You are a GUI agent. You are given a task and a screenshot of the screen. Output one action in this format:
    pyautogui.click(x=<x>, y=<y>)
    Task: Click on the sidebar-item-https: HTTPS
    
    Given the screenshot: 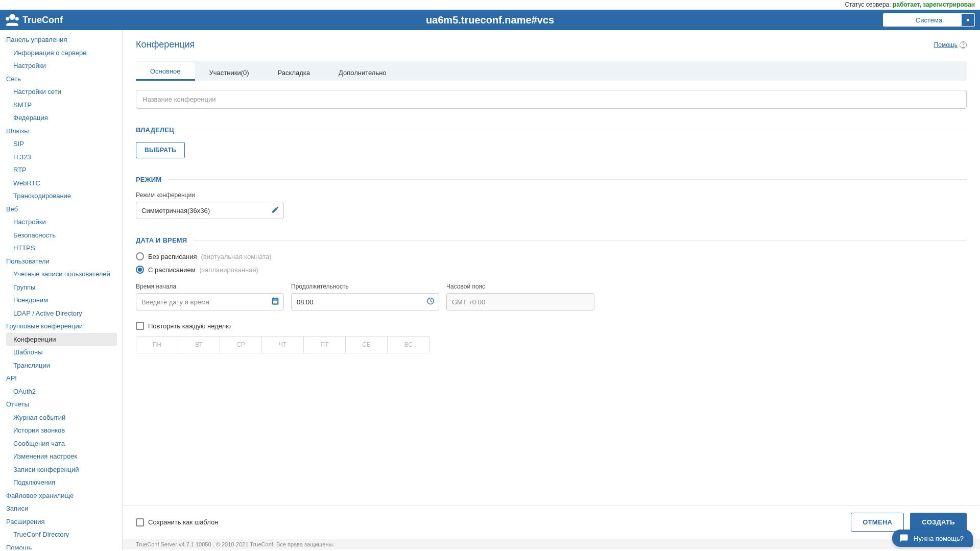 What is the action you would take?
    pyautogui.click(x=64, y=248)
    